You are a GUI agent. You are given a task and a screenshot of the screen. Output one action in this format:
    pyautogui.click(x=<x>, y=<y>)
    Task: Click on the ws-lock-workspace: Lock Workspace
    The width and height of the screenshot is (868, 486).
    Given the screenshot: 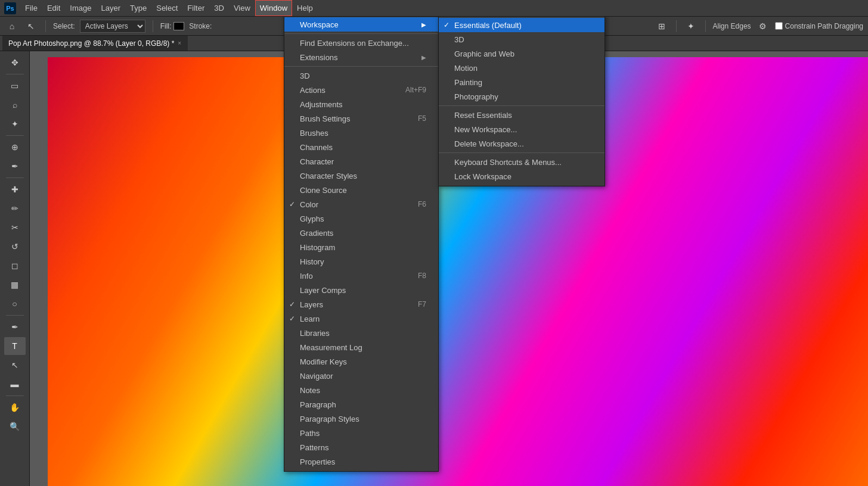 What is the action you would take?
    pyautogui.click(x=522, y=176)
    